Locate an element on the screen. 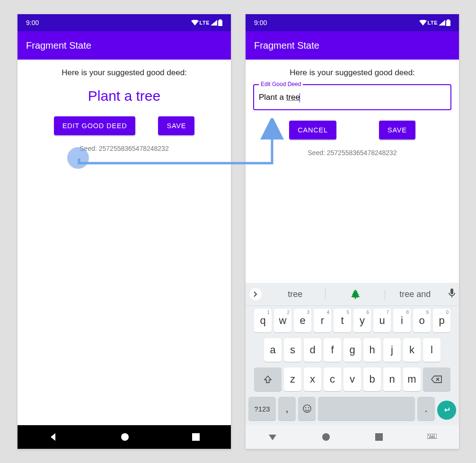  key-l: l is located at coordinates (432, 350).